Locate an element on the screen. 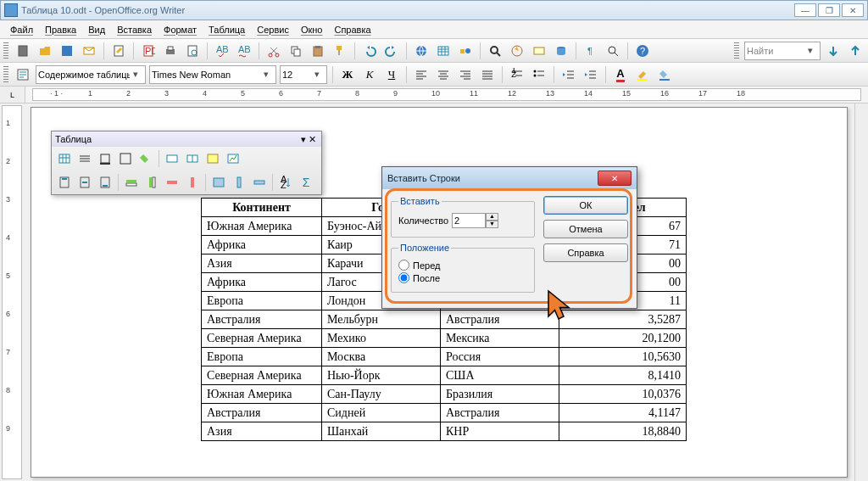 Image resolution: width=868 pixels, height=481 pixels. align-center-button is located at coordinates (443, 75).